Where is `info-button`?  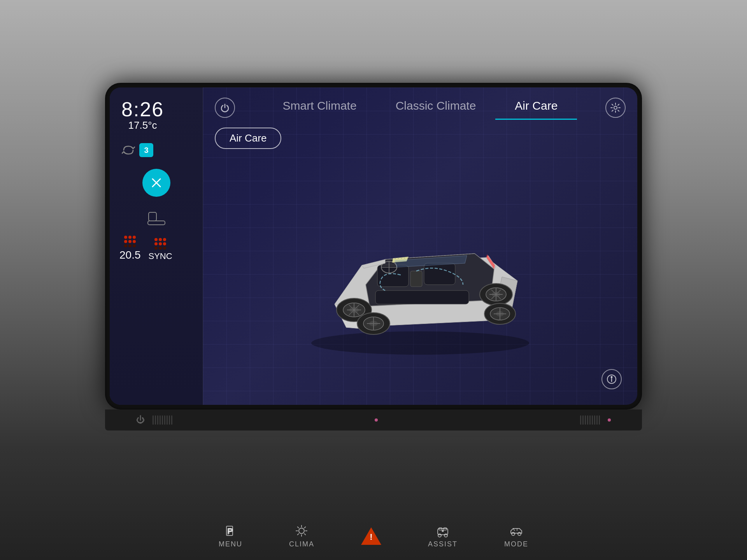 info-button is located at coordinates (612, 379).